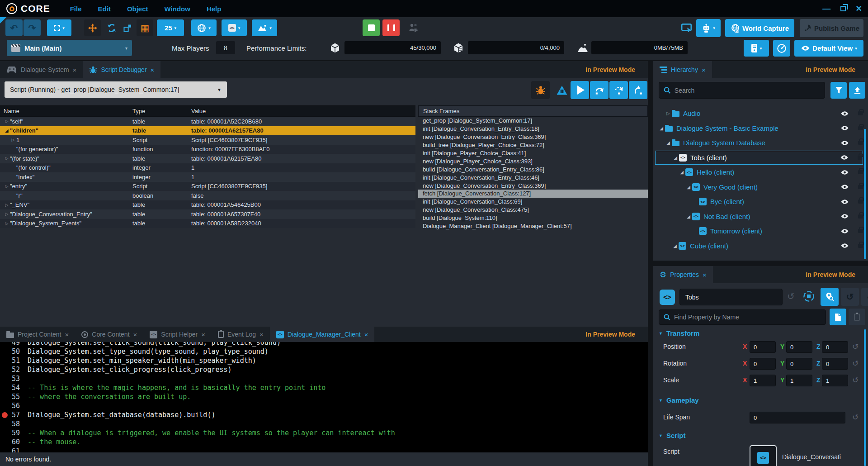 This screenshot has width=868, height=466. What do you see at coordinates (145, 28) in the screenshot?
I see `grid-snap-button: ▦` at bounding box center [145, 28].